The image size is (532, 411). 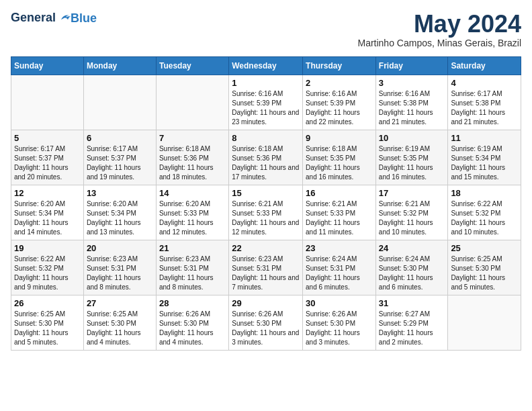 What do you see at coordinates (484, 193) in the screenshot?
I see `day-number: 18` at bounding box center [484, 193].